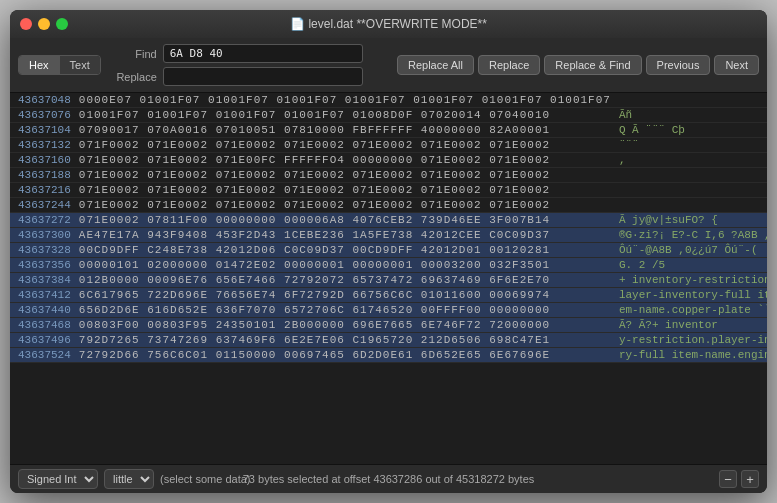 The width and height of the screenshot is (777, 503). I want to click on replace-input, so click(263, 76).